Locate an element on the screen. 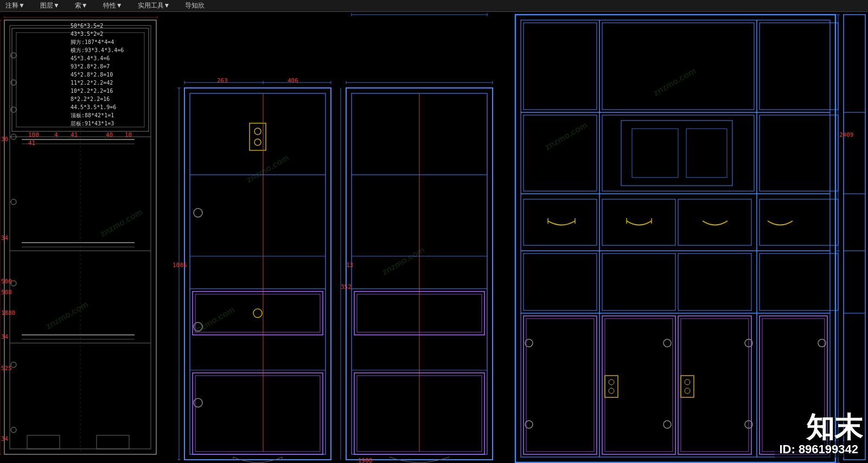 This screenshot has width=868, height=463. toolbar: 注释▼ 图层▼ 索▼ 特性▼ 实用工具▼ 导知欣 is located at coordinates (434, 6).